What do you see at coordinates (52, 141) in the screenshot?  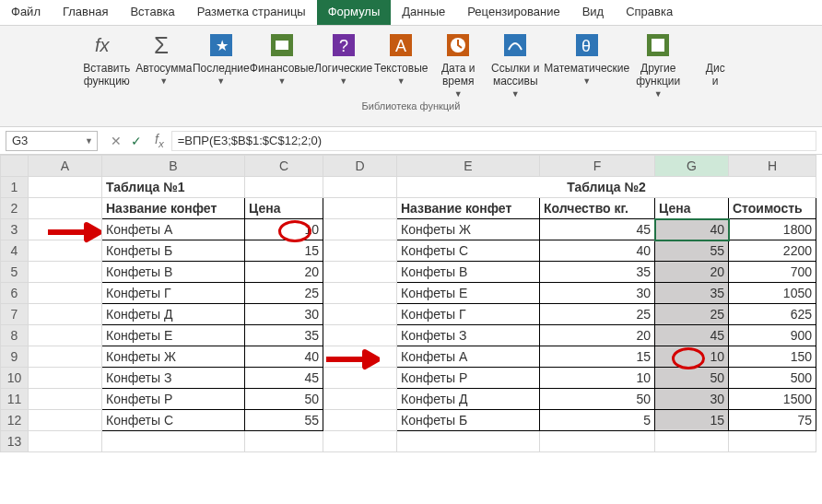 I see `name-box: G3 ▼` at bounding box center [52, 141].